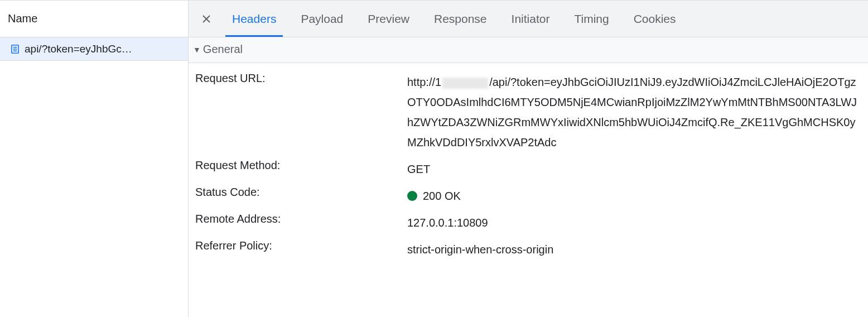 This screenshot has height=317, width=868. What do you see at coordinates (206, 19) in the screenshot?
I see `close-icon` at bounding box center [206, 19].